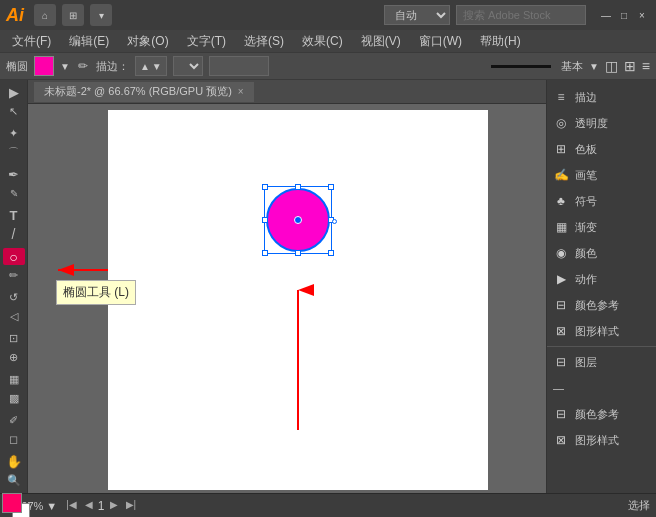  I want to click on direct-selection-tool-button: ↖, so click(14, 110).